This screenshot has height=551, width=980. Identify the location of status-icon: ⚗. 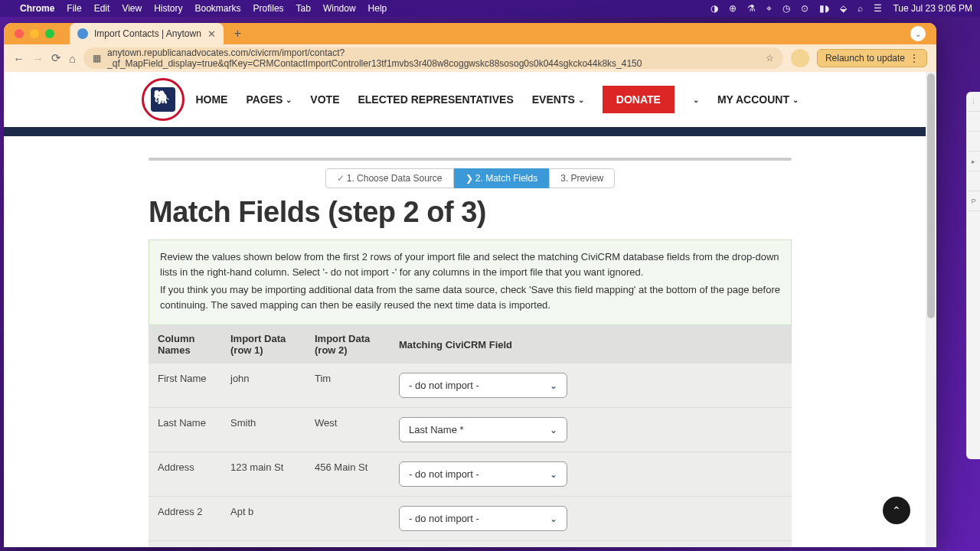
(752, 8).